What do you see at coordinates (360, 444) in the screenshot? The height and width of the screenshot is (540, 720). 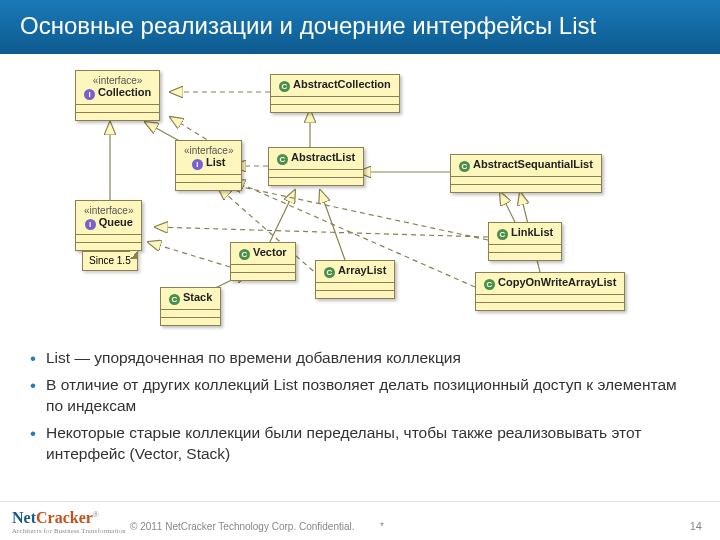 I see `bullet-item: Некоторые старые коллекции были передела…` at bounding box center [360, 444].